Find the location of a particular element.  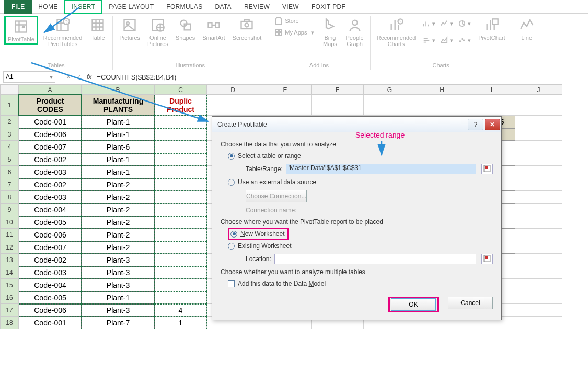

myapps-button: My Apps▾ is located at coordinates (294, 32).